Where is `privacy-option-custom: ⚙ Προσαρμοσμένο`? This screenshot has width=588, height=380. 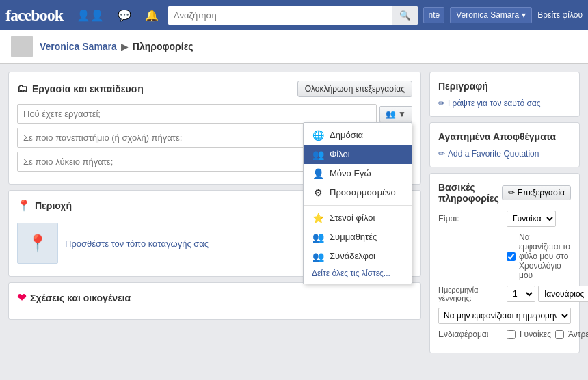
privacy-option-custom: ⚙ Προσαρμοσμένο is located at coordinates (358, 193).